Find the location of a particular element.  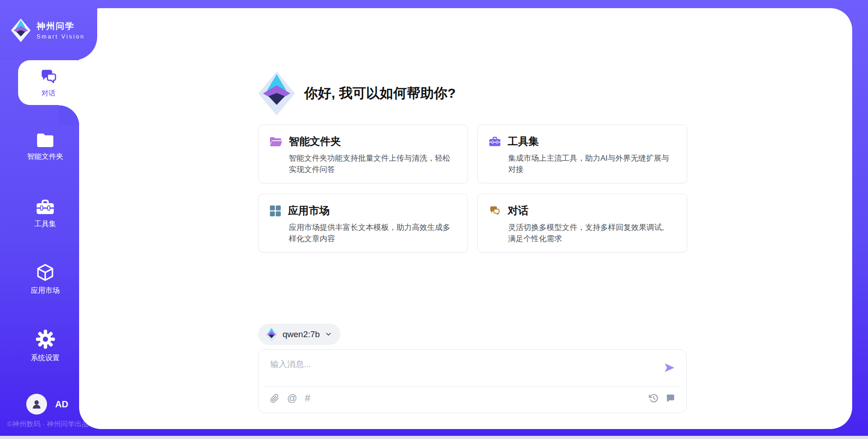

greeting-title: 你好, 我可以如何帮助你? is located at coordinates (380, 93).